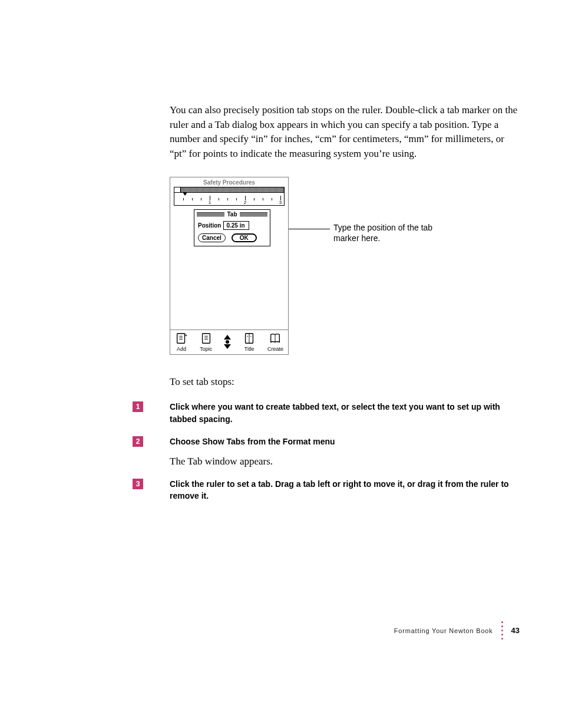 The height and width of the screenshot is (728, 562). I want to click on toolbar-nav, so click(227, 342).